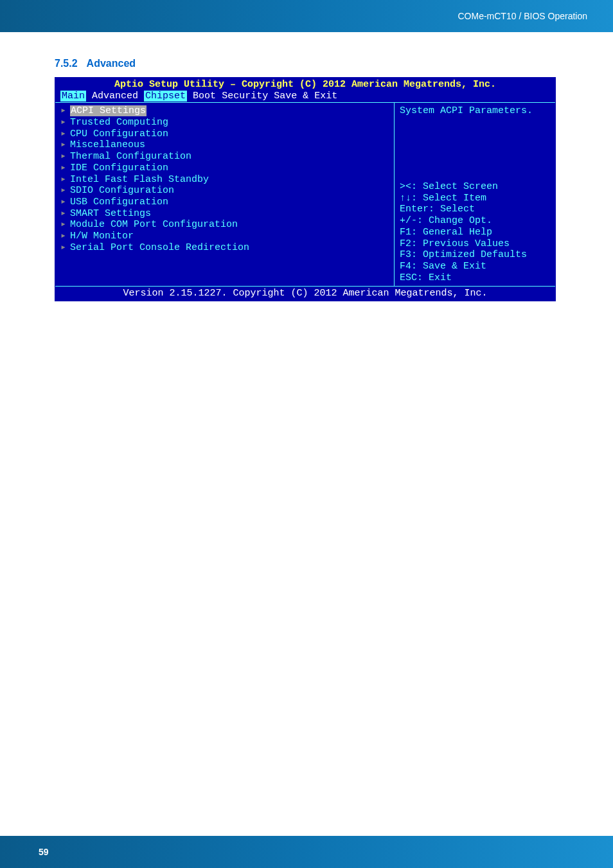 This screenshot has height=868, width=613. Describe the element at coordinates (225, 202) in the screenshot. I see `menu-usb-configuration: ▸USB Configuration` at that location.